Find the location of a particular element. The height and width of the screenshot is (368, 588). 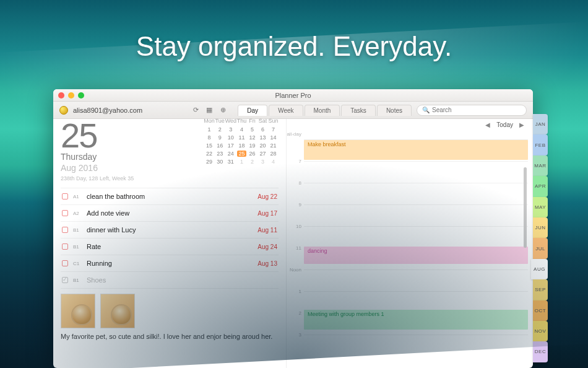

weekday-label: Thursday is located at coordinates (97, 157).